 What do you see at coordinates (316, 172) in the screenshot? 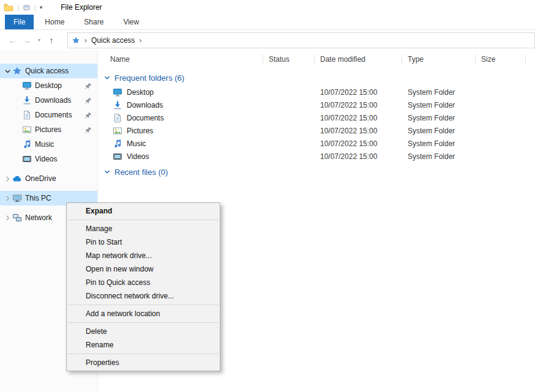
I see `group-header-recent-files-0: Recent files (0)` at bounding box center [316, 172].